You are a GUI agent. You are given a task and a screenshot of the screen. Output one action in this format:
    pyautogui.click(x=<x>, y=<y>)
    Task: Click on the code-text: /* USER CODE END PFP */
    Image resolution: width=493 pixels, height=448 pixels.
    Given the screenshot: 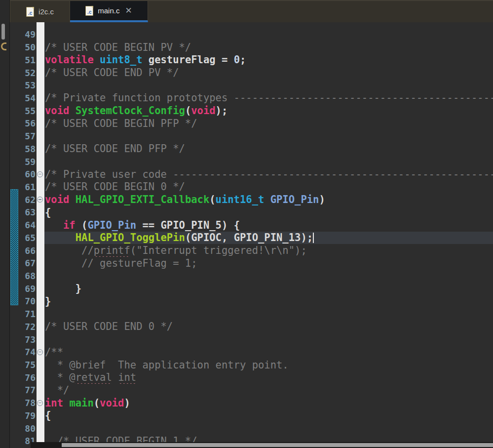 What is the action you would take?
    pyautogui.click(x=268, y=149)
    